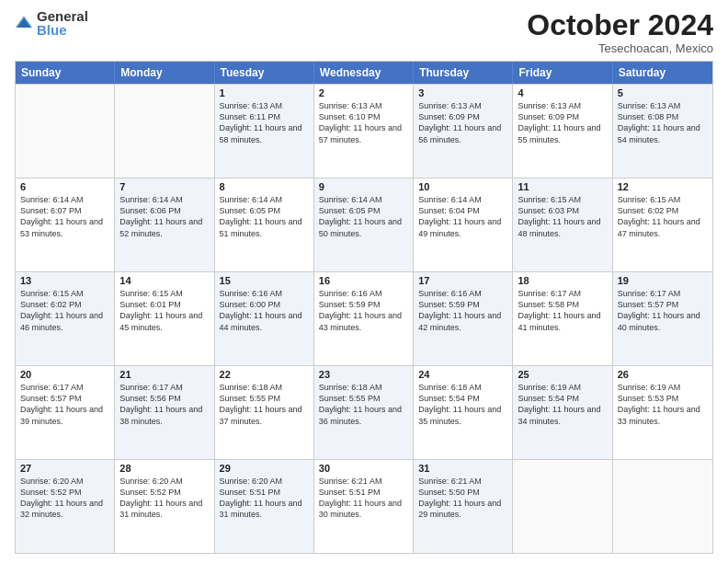 The width and height of the screenshot is (728, 563). What do you see at coordinates (63, 29) in the screenshot?
I see `logo-blue: Blue` at bounding box center [63, 29].